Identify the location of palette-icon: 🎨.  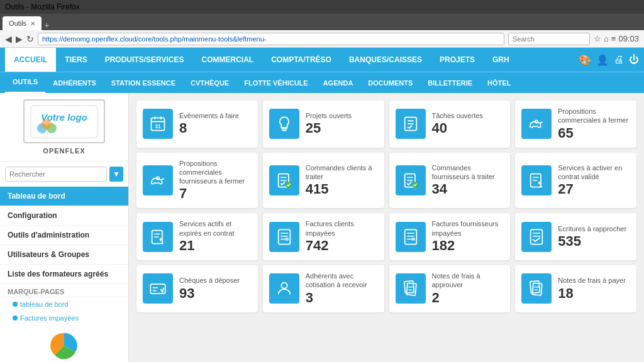
(585, 60).